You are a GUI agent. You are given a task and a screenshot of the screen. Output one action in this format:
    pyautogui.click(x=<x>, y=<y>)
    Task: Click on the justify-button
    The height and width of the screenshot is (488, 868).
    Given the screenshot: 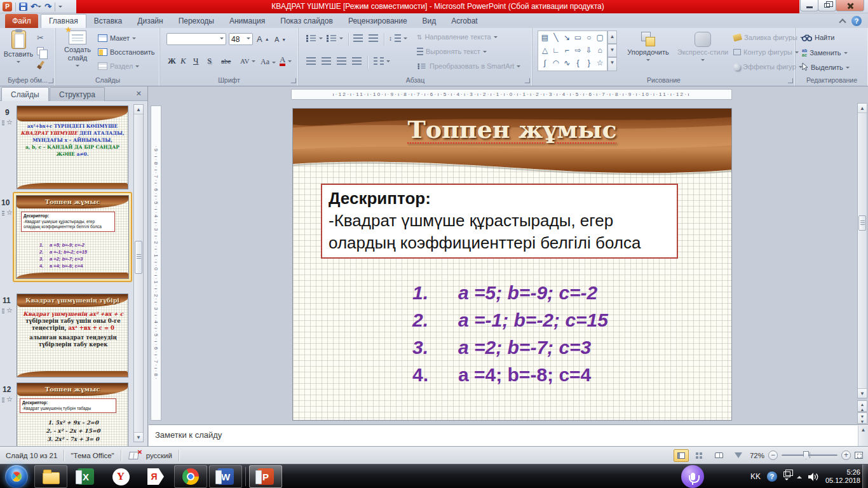 What is the action you would take?
    pyautogui.click(x=357, y=61)
    